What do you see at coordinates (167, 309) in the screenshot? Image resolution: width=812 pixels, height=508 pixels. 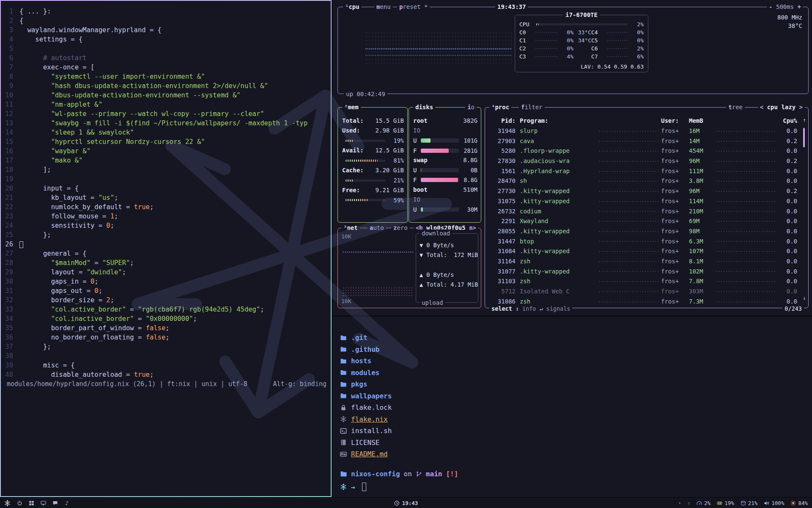 I see `code-line: 33 "col.active_border" = "rgb(cba6f7) rg…` at bounding box center [167, 309].